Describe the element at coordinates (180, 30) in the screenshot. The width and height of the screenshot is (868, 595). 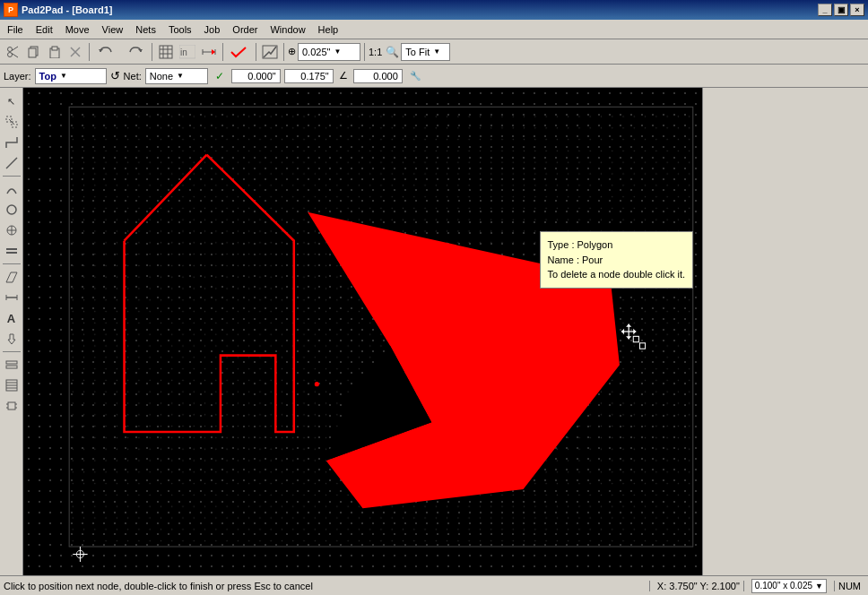
I see `menu-tools: Tools` at that location.